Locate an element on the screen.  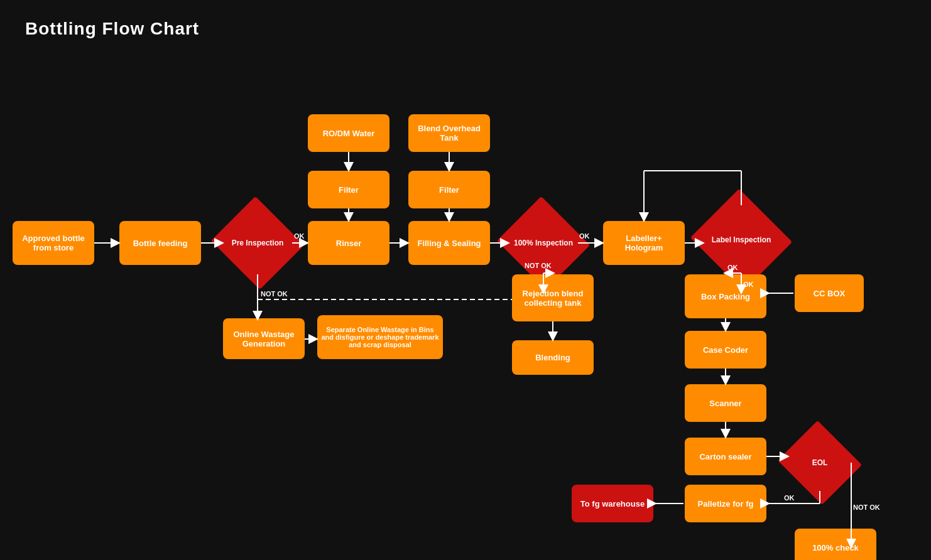
node-filling-sealing: Filling & Sealing is located at coordinates (449, 243).